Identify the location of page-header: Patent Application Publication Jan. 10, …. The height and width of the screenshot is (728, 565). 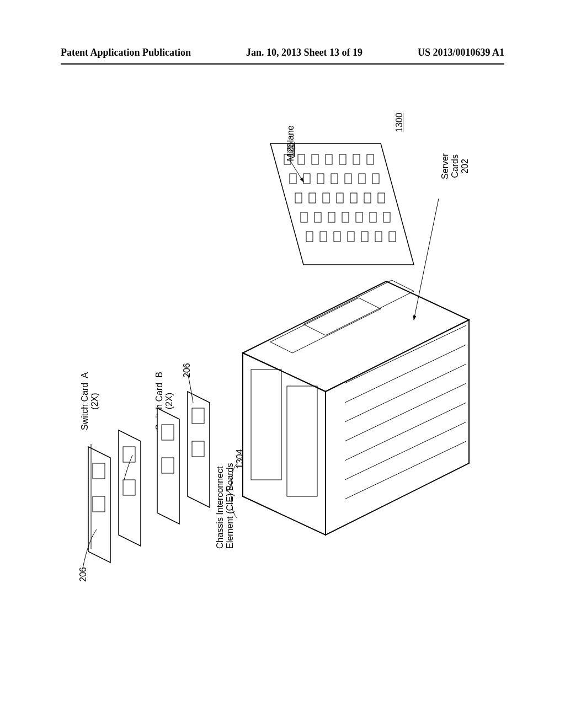
(282, 53).